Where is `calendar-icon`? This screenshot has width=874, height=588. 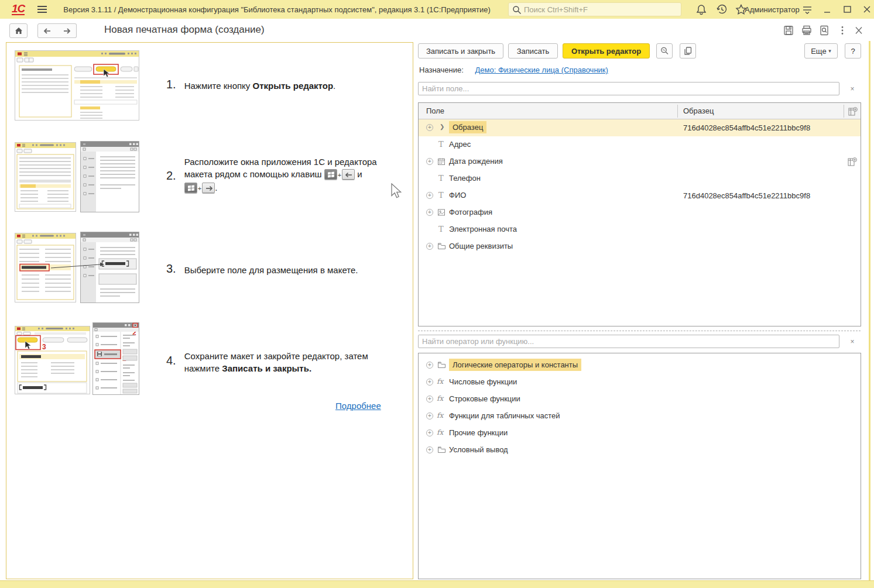
calendar-icon is located at coordinates (441, 161).